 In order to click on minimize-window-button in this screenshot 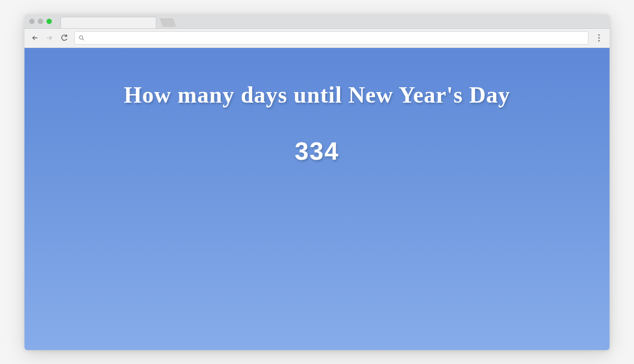, I will do `click(40, 21)`.